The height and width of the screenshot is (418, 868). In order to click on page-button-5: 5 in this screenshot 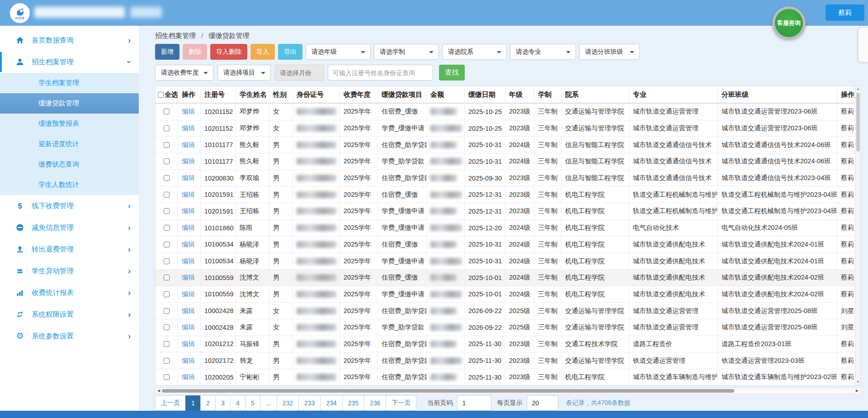, I will do `click(253, 403)`.